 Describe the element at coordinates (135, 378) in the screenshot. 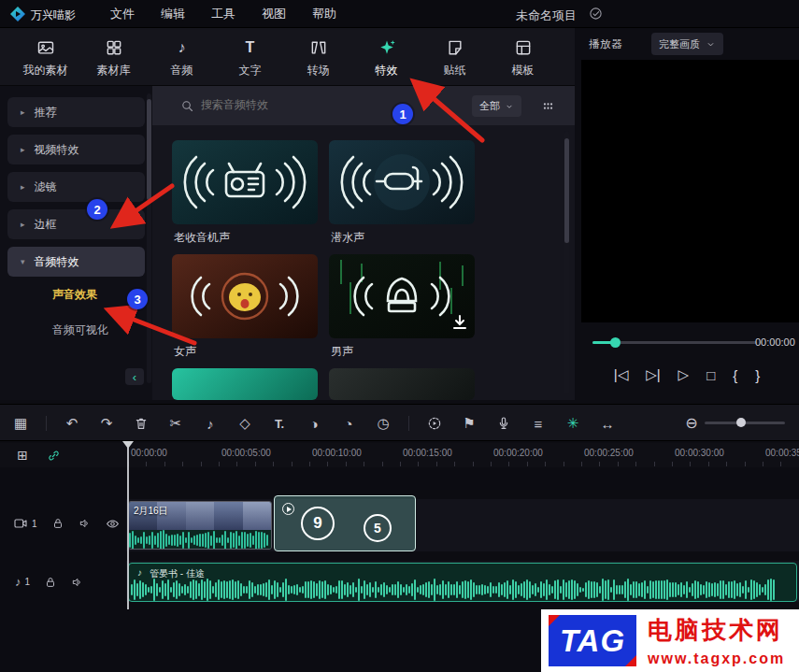

I see `chevron-left-icon: ‹` at that location.